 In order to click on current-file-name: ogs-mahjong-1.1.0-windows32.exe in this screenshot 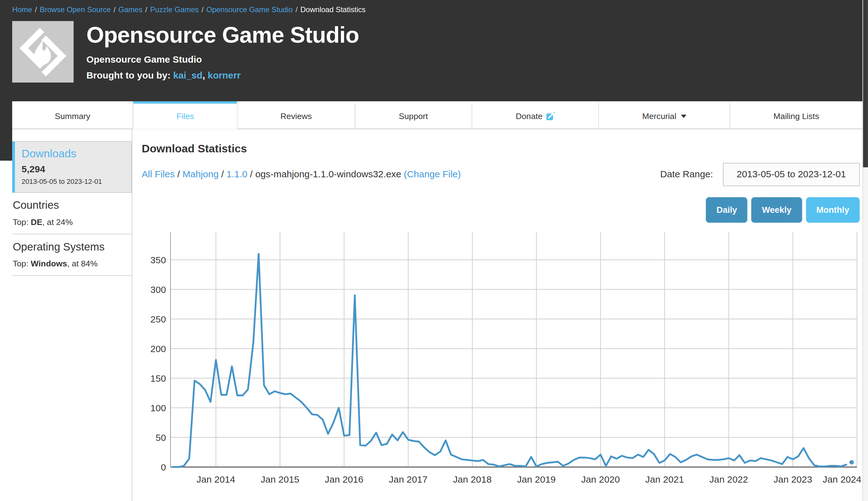, I will do `click(328, 174)`.